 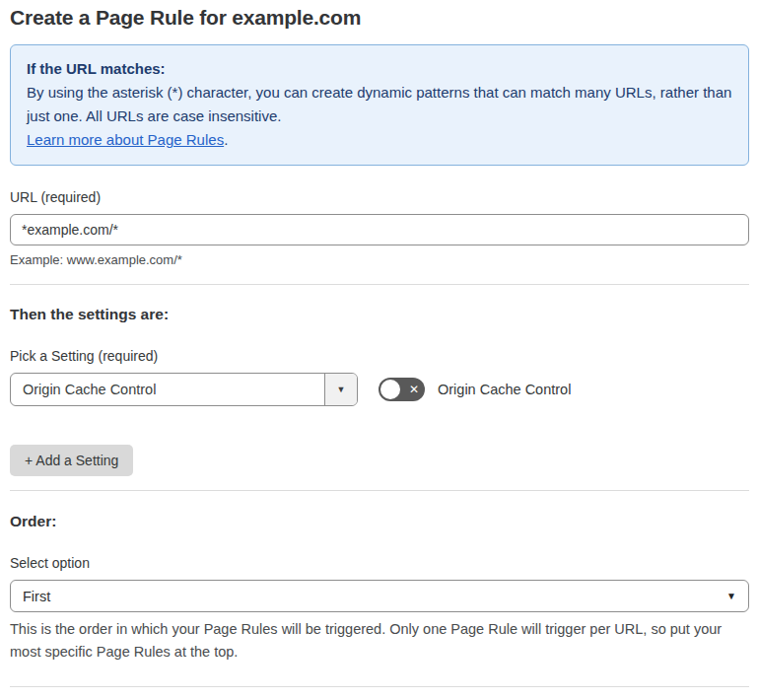 What do you see at coordinates (380, 595) in the screenshot?
I see `order-select: First ▼` at bounding box center [380, 595].